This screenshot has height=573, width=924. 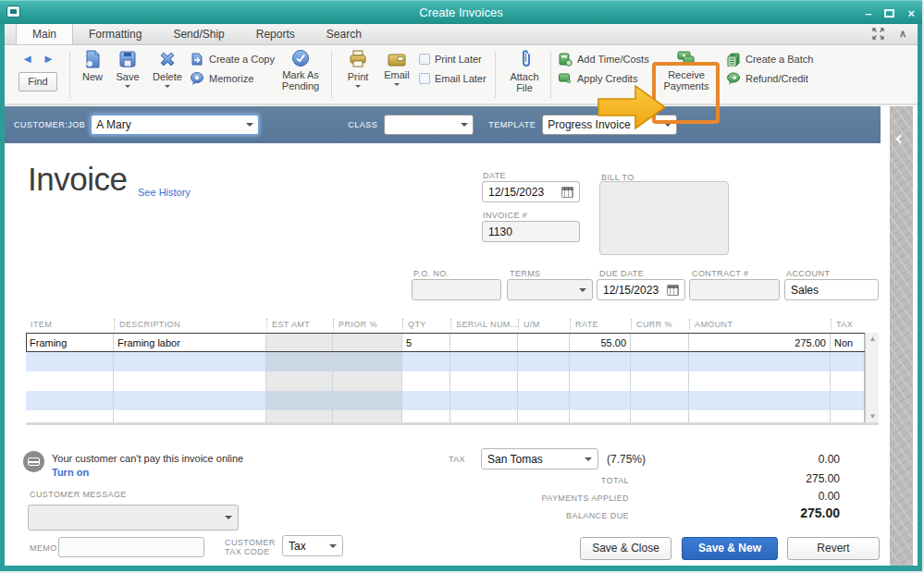 I want to click on due-date-label: DUE DATE, so click(x=622, y=274).